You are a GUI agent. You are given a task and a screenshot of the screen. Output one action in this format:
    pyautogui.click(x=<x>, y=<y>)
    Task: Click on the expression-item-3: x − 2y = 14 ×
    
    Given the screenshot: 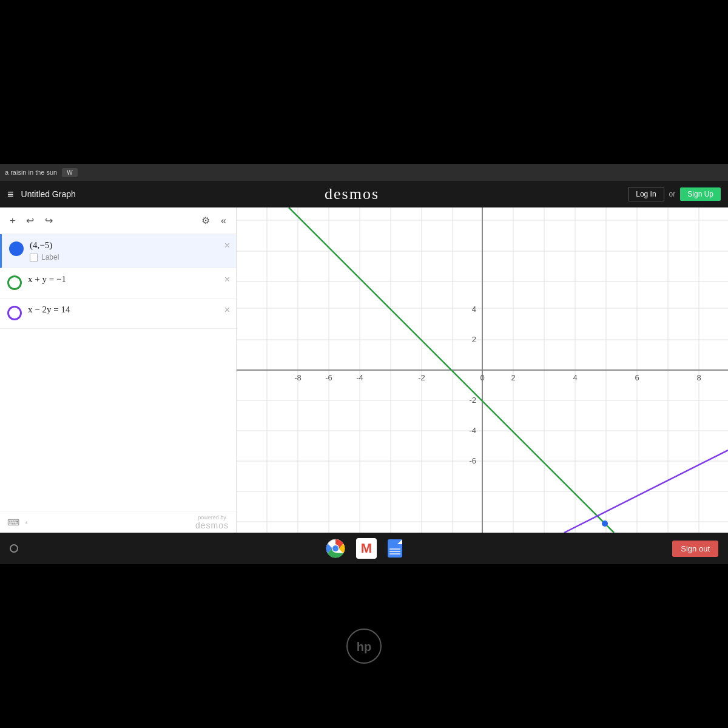 What is the action you would take?
    pyautogui.click(x=118, y=314)
    